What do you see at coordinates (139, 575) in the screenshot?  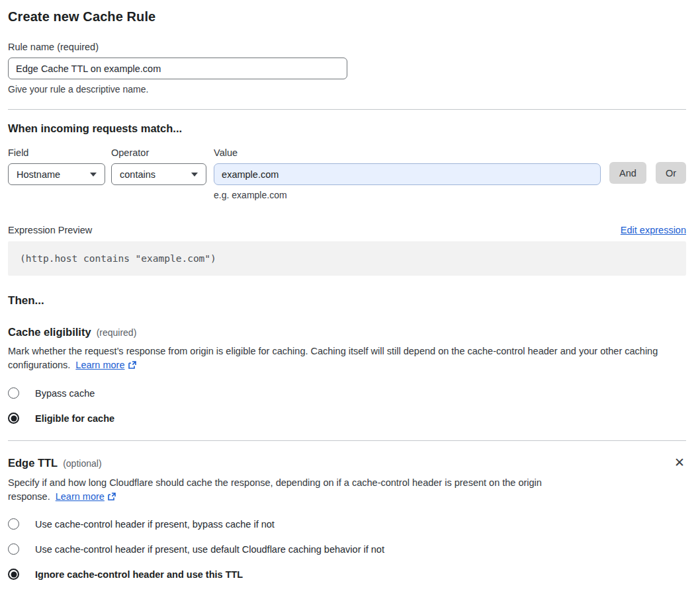 I see `radio-label: Ignore cache-control header and use this…` at bounding box center [139, 575].